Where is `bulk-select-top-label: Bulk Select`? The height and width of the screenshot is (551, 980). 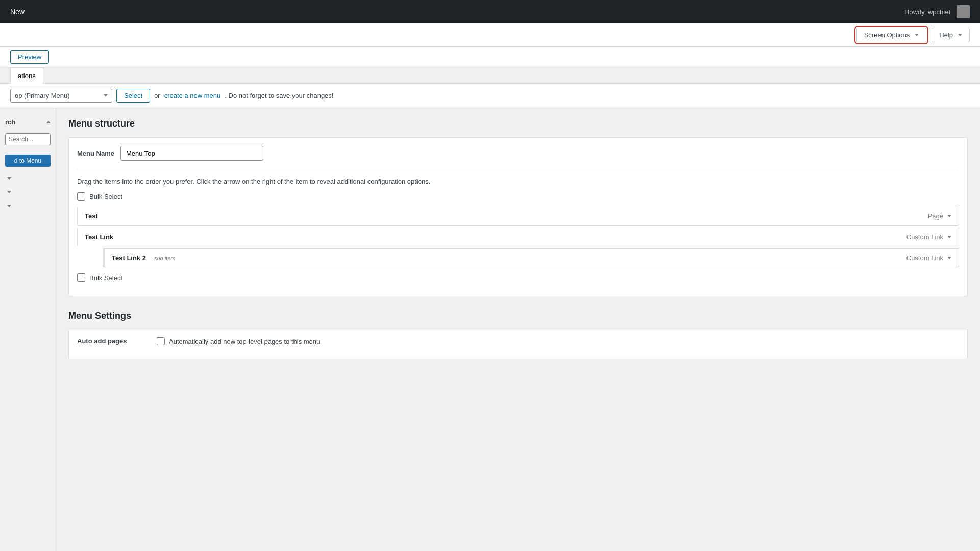
bulk-select-top-label: Bulk Select is located at coordinates (106, 197).